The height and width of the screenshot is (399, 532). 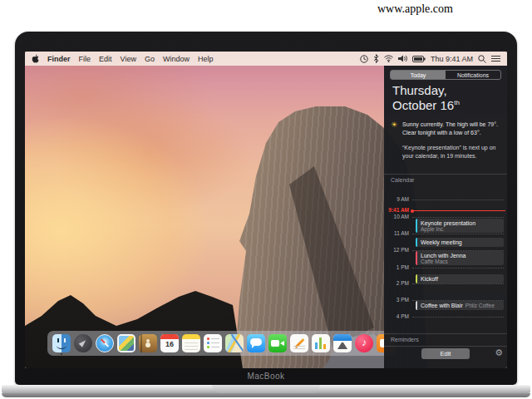 What do you see at coordinates (234, 343) in the screenshot?
I see `dock-maps-icon` at bounding box center [234, 343].